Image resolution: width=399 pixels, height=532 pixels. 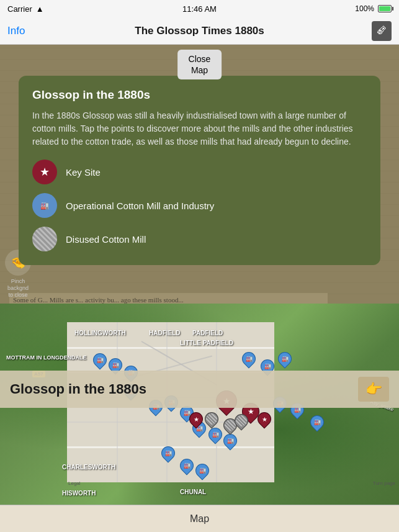 I want to click on map-legal-label: Legal, so click(x=74, y=483).